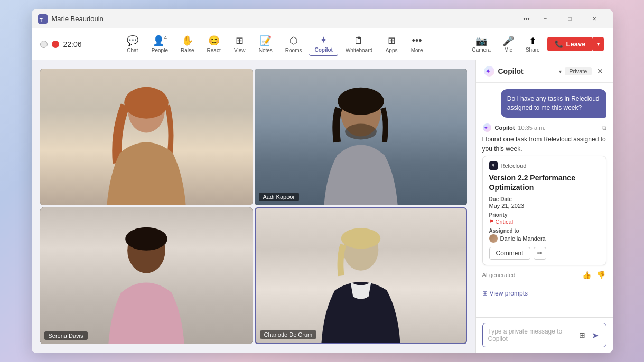 This screenshot has height=362, width=644. What do you see at coordinates (544, 231) in the screenshot?
I see `assigned-to-label: Assigned to` at bounding box center [544, 231].